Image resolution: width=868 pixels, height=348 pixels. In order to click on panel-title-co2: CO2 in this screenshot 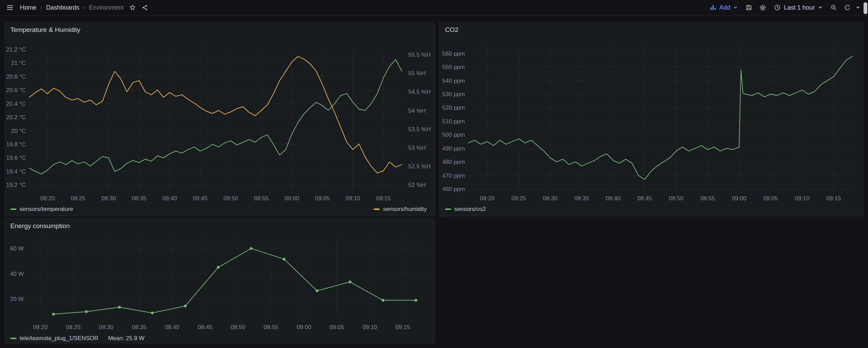, I will do `click(452, 30)`.